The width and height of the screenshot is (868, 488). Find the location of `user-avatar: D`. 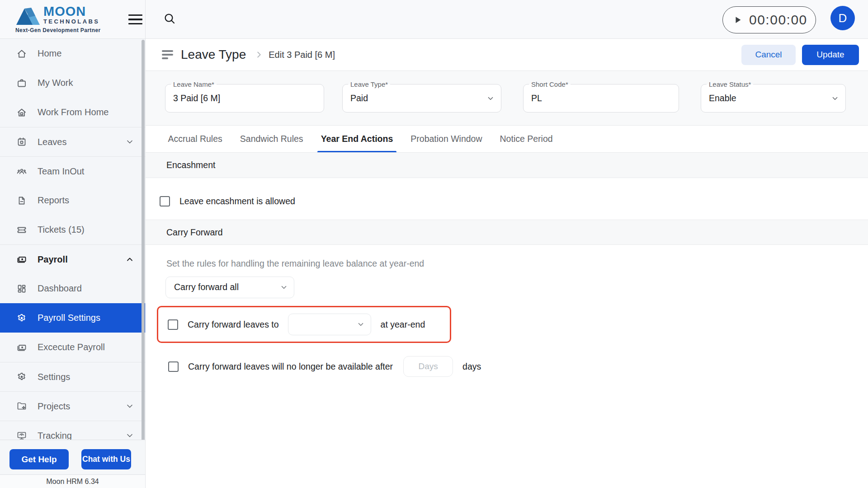

user-avatar: D is located at coordinates (843, 18).